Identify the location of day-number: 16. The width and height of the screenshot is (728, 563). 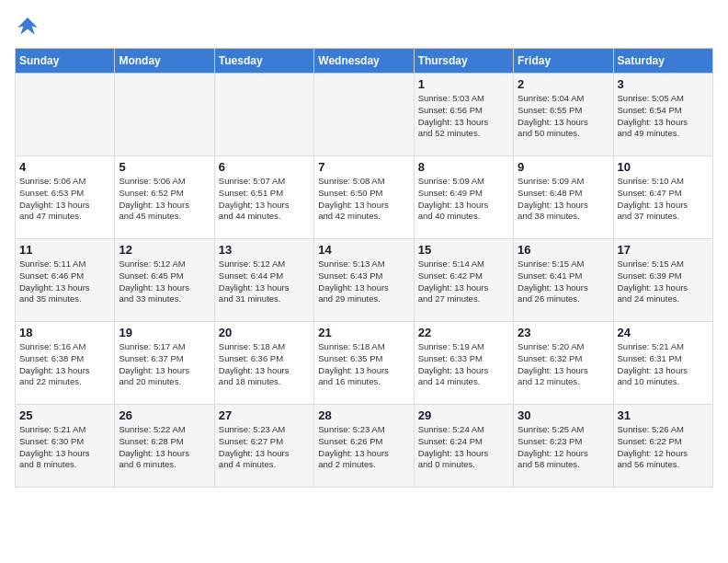
(563, 250).